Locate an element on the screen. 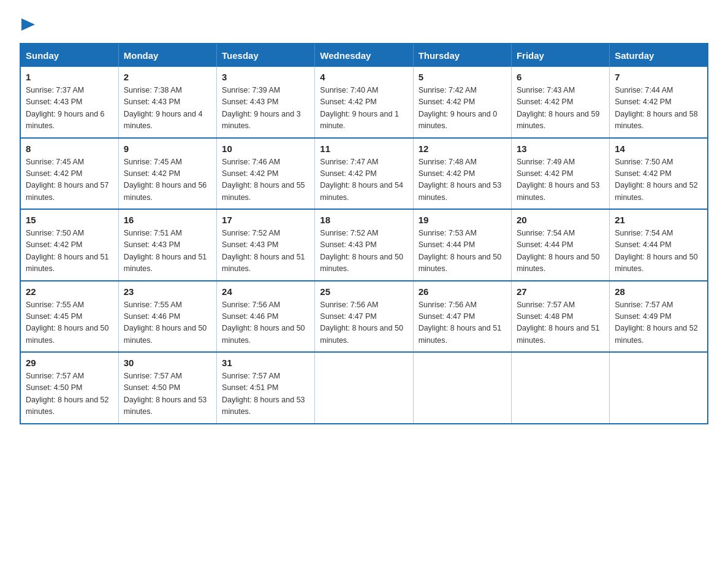 This screenshot has height=563, width=728. calendar-cell: 7Sunrise: 7:44 AMSunset: 4:42 PMDaylight… is located at coordinates (659, 102).